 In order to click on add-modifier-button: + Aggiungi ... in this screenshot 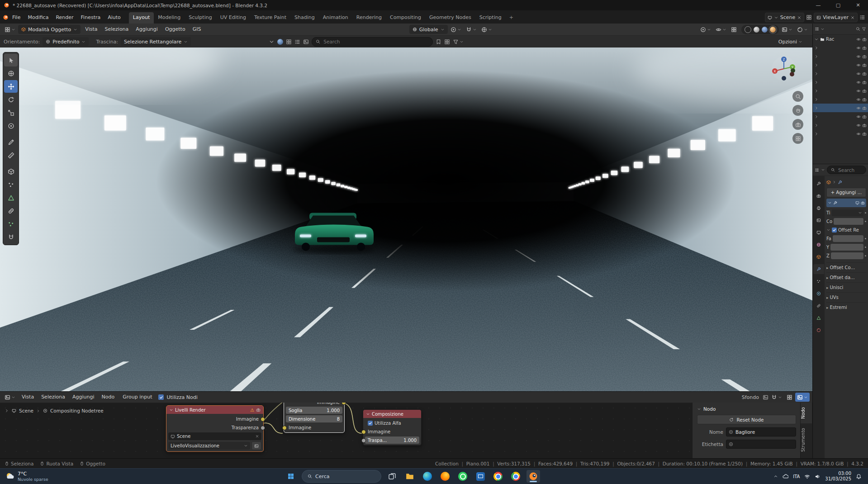, I will do `click(846, 193)`.